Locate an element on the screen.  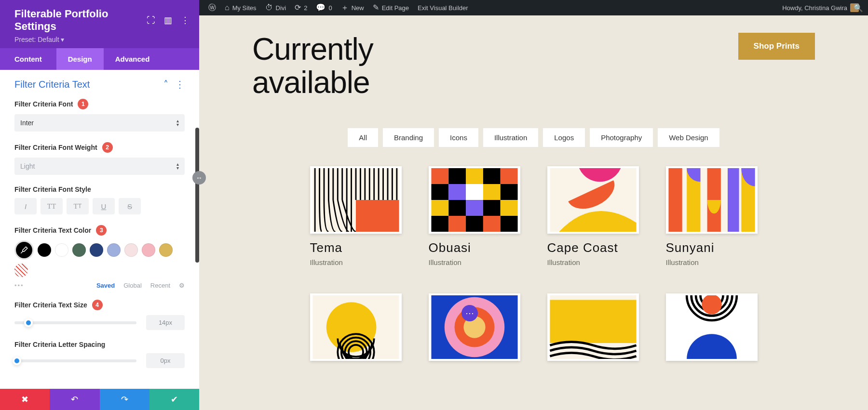
annotation-badge-4: 4 is located at coordinates (97, 305).